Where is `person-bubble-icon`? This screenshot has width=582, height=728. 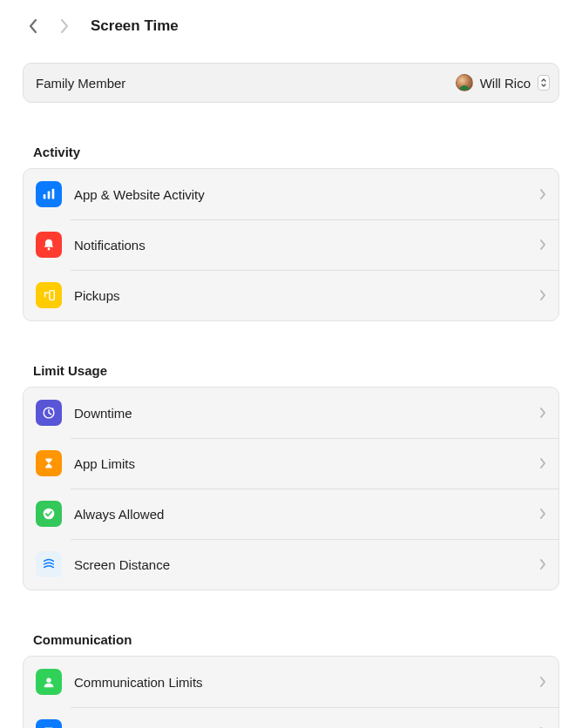 person-bubble-icon is located at coordinates (49, 682).